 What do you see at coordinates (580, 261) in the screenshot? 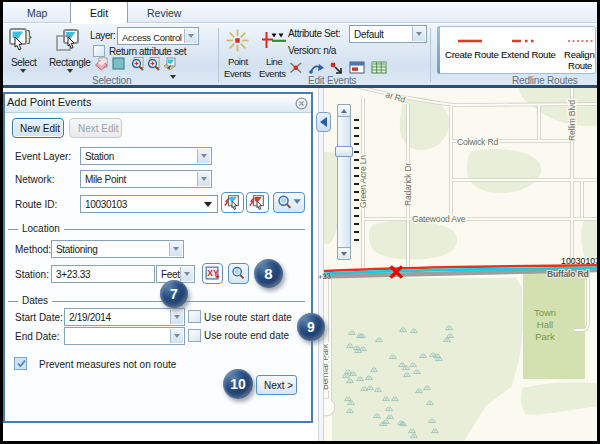
I see `svg-text: 10030103` at bounding box center [580, 261].